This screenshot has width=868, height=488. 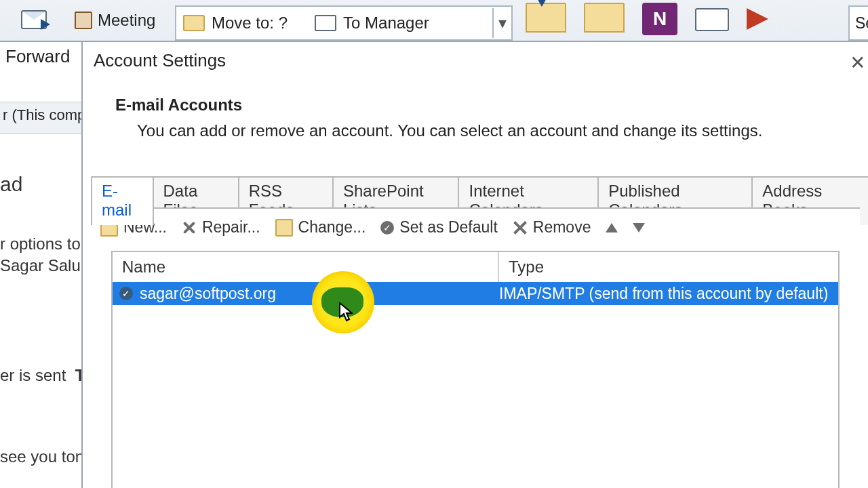 I want to click on arrow-up-icon, so click(x=612, y=228).